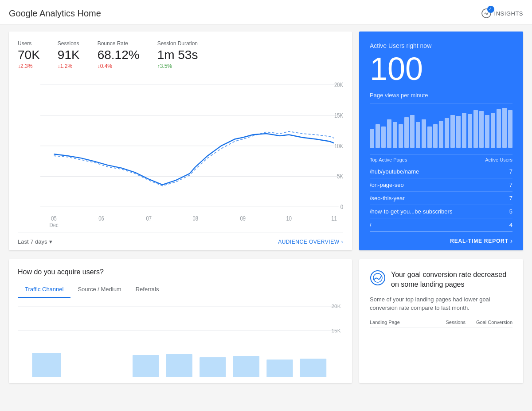  I want to click on svg-text: 06, so click(101, 218).